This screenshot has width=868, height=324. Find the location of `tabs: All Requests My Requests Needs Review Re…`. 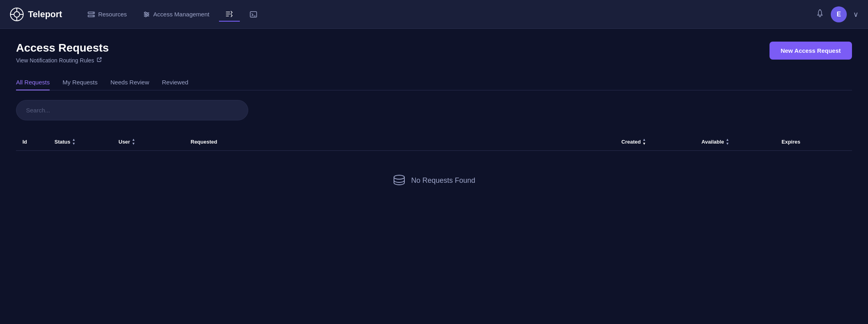

tabs: All Requests My Requests Needs Review Re… is located at coordinates (434, 82).